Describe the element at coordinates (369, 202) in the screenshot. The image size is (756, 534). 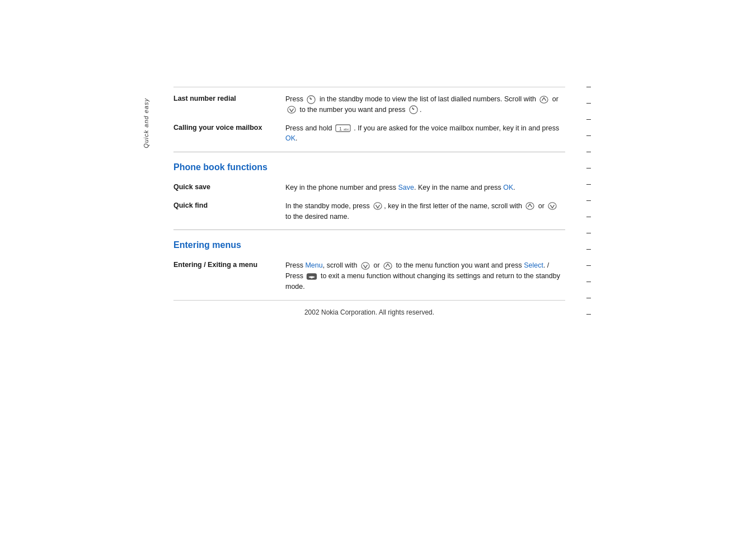
I see `phone-book-section: Quick save Key in the phone number and p…` at that location.